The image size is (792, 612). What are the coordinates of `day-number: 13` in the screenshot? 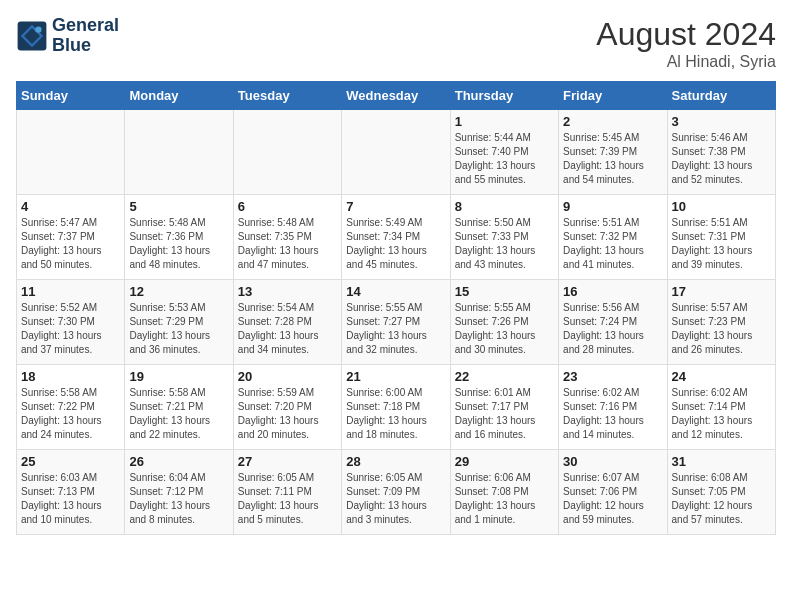 It's located at (288, 292).